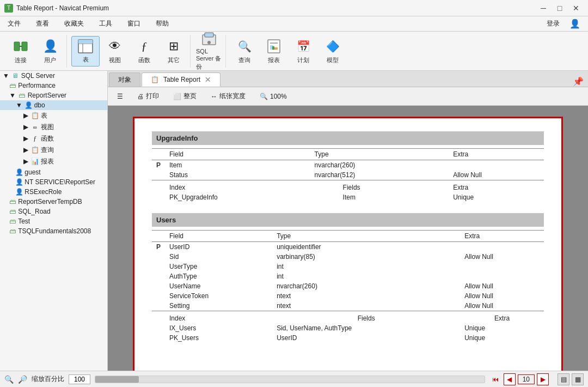 This screenshot has width=588, height=387. What do you see at coordinates (106, 24) in the screenshot?
I see `menu-tools: 工具` at bounding box center [106, 24].